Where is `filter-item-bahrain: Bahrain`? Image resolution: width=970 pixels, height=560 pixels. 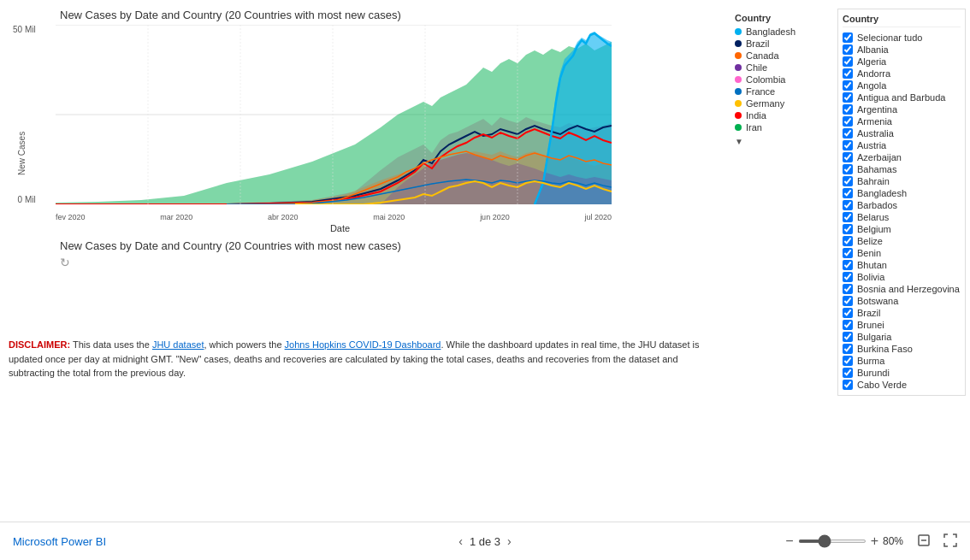
filter-item-bahrain: Bahrain is located at coordinates (902, 181).